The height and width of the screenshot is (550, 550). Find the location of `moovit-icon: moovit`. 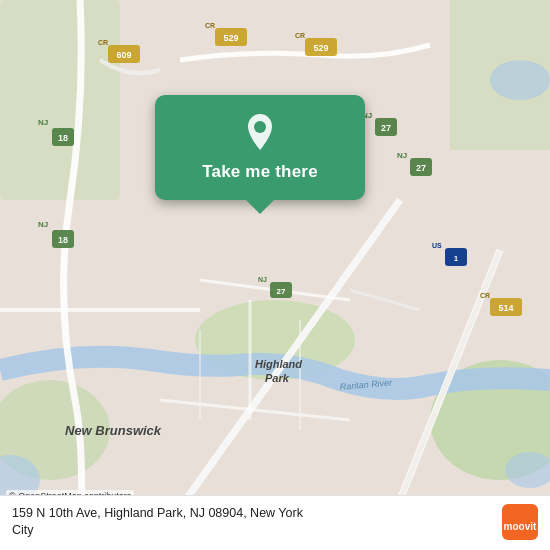

moovit-icon: moovit is located at coordinates (520, 522).